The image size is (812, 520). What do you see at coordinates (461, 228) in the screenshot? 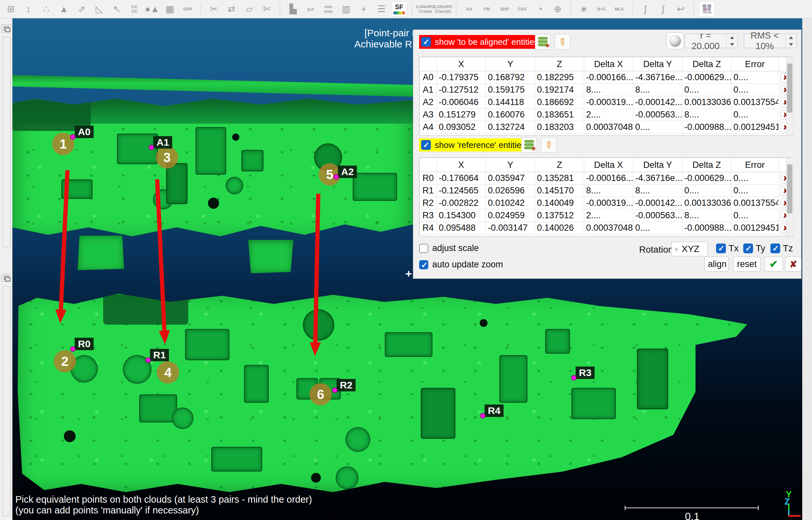
I see `value-cell: 0.095488` at bounding box center [461, 228].